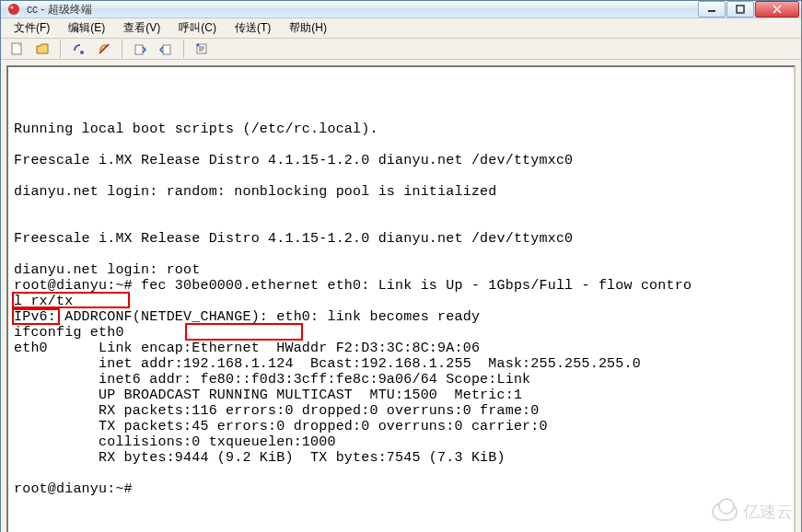  Describe the element at coordinates (740, 9) in the screenshot. I see `maximize-button` at that location.